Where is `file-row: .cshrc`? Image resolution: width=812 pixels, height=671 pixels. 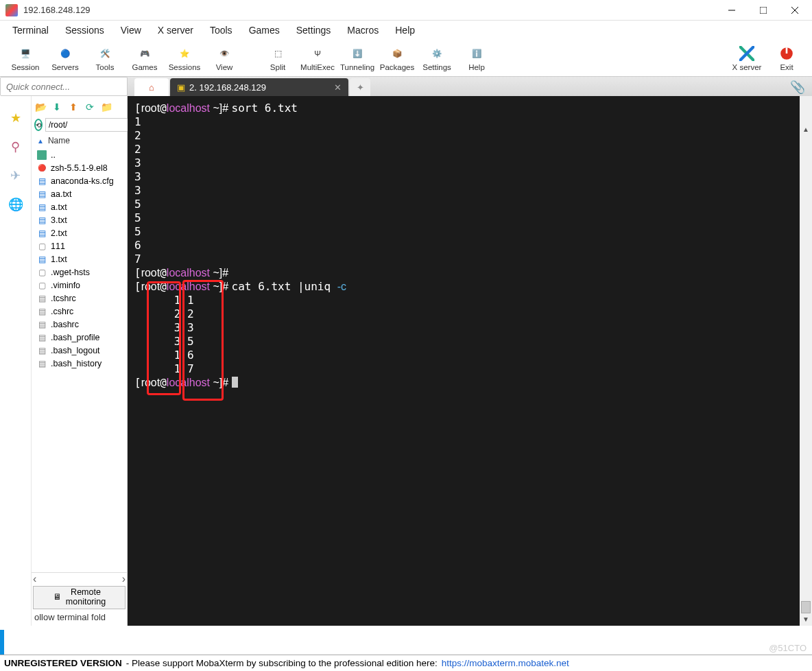 file-row: .cshrc is located at coordinates (80, 311).